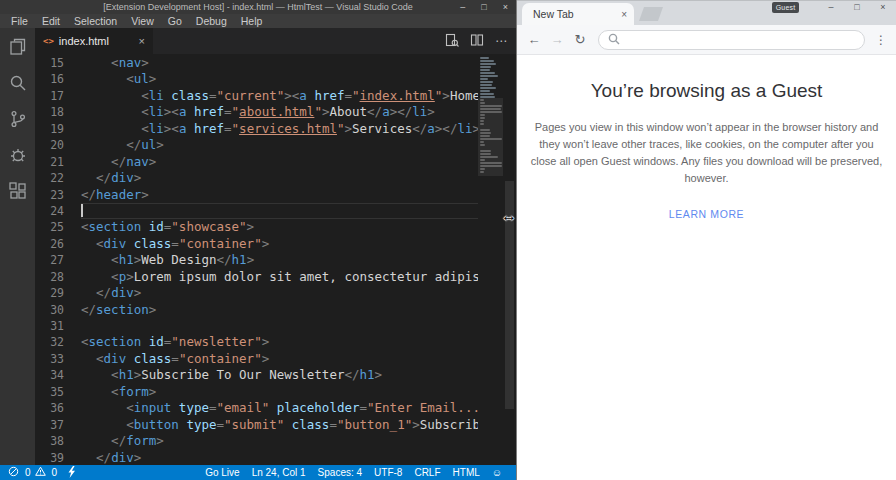 The height and width of the screenshot is (480, 896). I want to click on chrome-close-button: ×, so click(883, 7).